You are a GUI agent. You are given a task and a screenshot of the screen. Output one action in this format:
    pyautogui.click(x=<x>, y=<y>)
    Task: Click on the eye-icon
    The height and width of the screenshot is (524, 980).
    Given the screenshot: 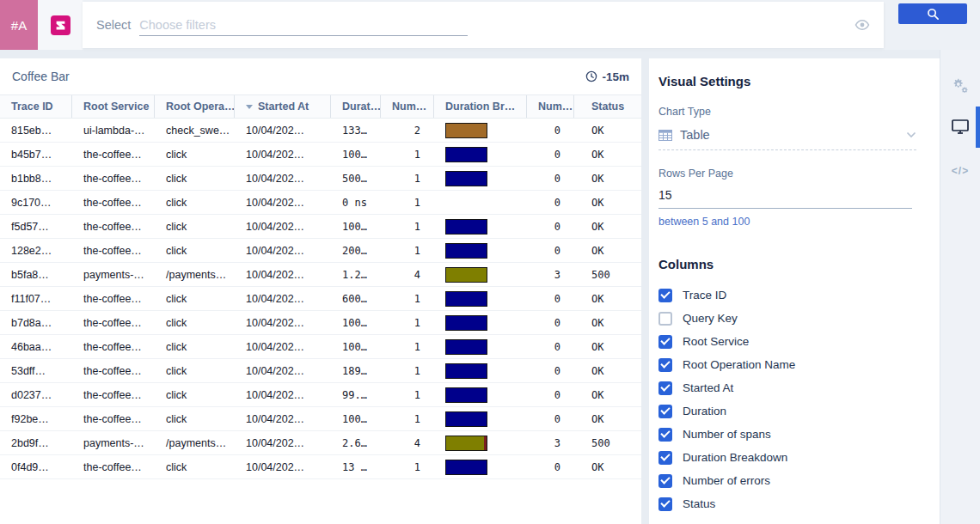 What is the action you would take?
    pyautogui.click(x=862, y=25)
    